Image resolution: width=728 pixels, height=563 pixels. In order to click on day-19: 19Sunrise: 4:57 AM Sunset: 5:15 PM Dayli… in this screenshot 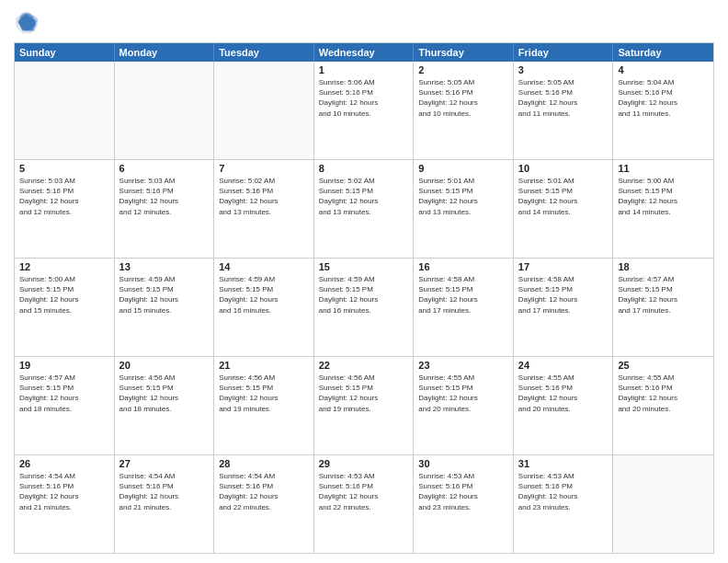, I will do `click(64, 406)`.